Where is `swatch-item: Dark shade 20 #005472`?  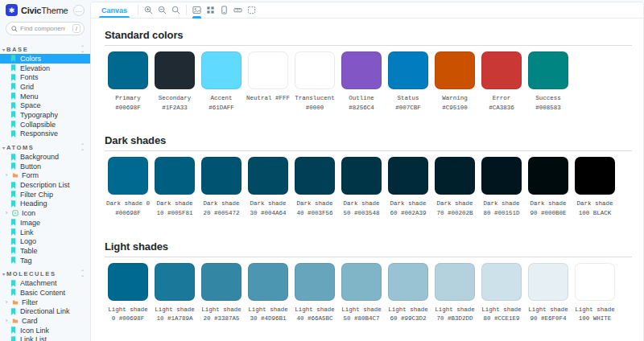 swatch-item: Dark shade 20 #005472 is located at coordinates (221, 187).